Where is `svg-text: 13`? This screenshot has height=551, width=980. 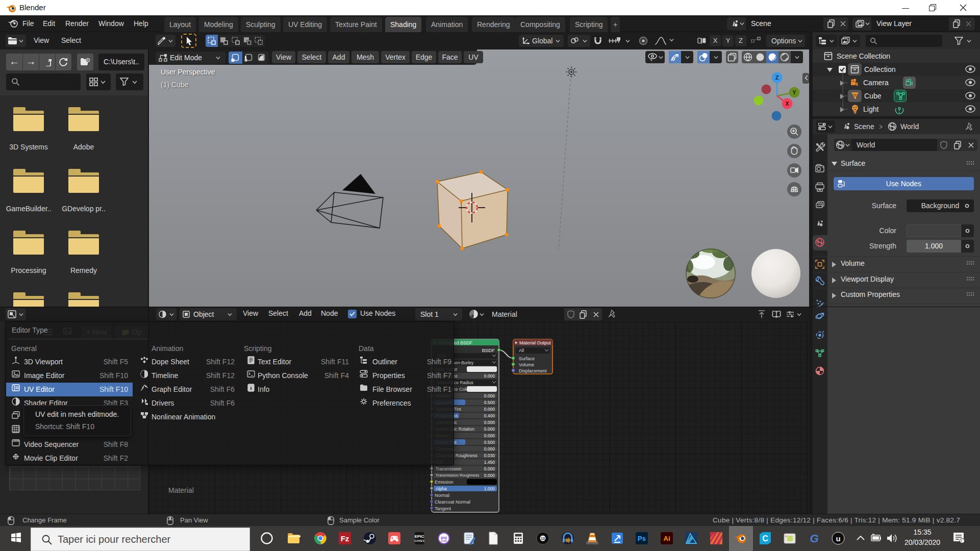
svg-text: 13 is located at coordinates (543, 539).